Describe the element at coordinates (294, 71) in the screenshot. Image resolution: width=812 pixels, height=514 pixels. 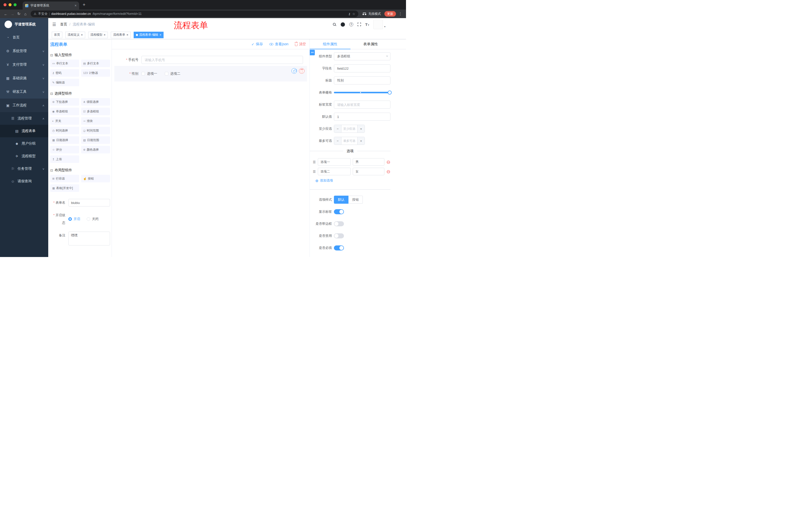
I see `copy-component-button` at that location.